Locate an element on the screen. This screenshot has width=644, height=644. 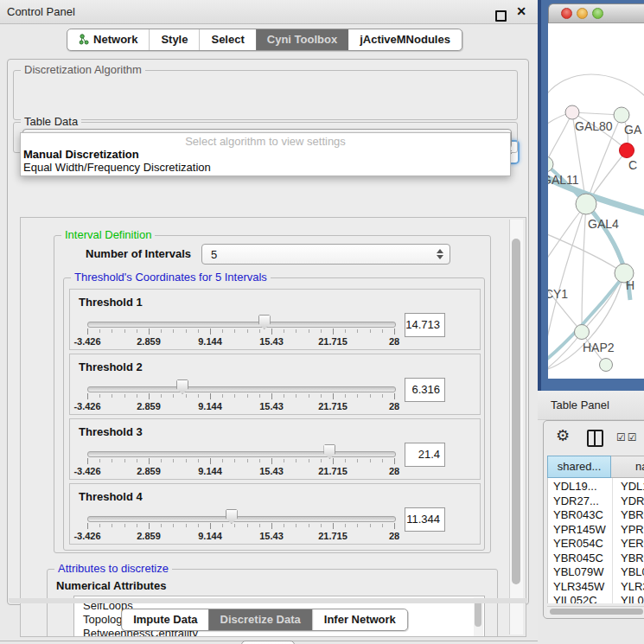
tab-cyni-toolbox: Cyni Toolbox is located at coordinates (303, 40).